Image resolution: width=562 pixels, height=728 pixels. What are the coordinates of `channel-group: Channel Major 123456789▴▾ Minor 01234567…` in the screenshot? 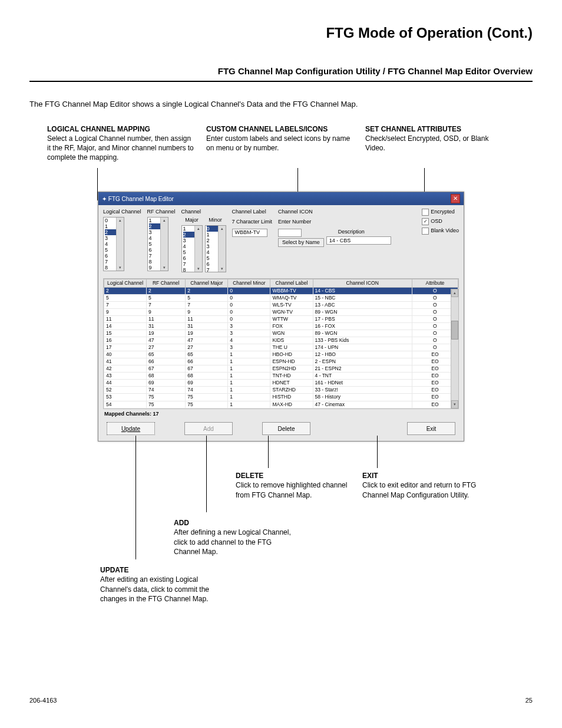 It's located at (204, 241).